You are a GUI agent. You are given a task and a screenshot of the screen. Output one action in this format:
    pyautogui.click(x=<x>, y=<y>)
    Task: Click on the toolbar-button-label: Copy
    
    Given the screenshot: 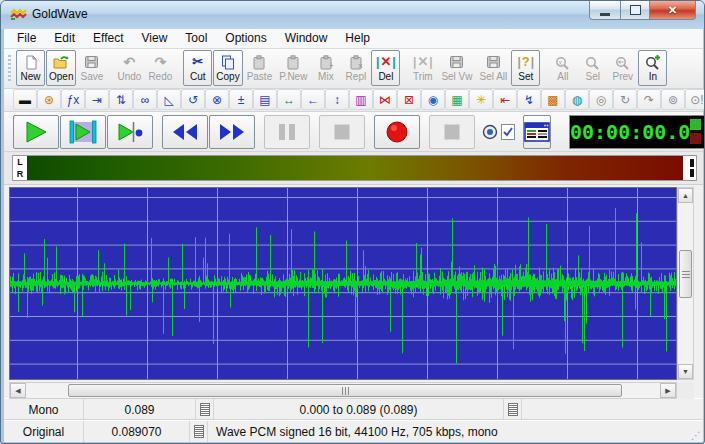 What is the action you would take?
    pyautogui.click(x=228, y=76)
    